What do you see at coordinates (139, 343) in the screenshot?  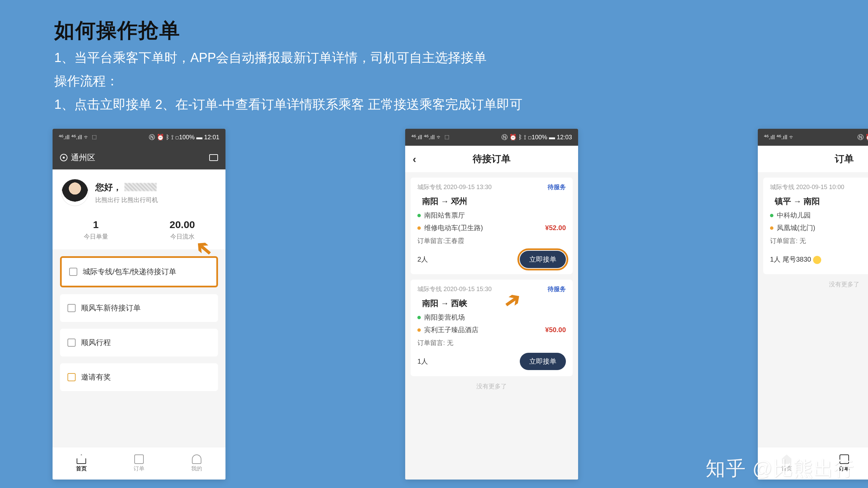 I see `menu-rideshare-trips: 顺风行程` at bounding box center [139, 343].